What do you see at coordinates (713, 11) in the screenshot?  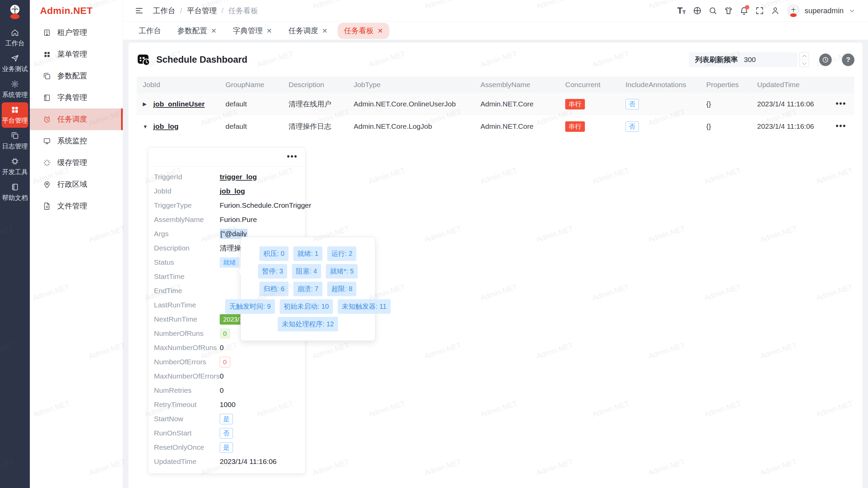 I see `search-button` at bounding box center [713, 11].